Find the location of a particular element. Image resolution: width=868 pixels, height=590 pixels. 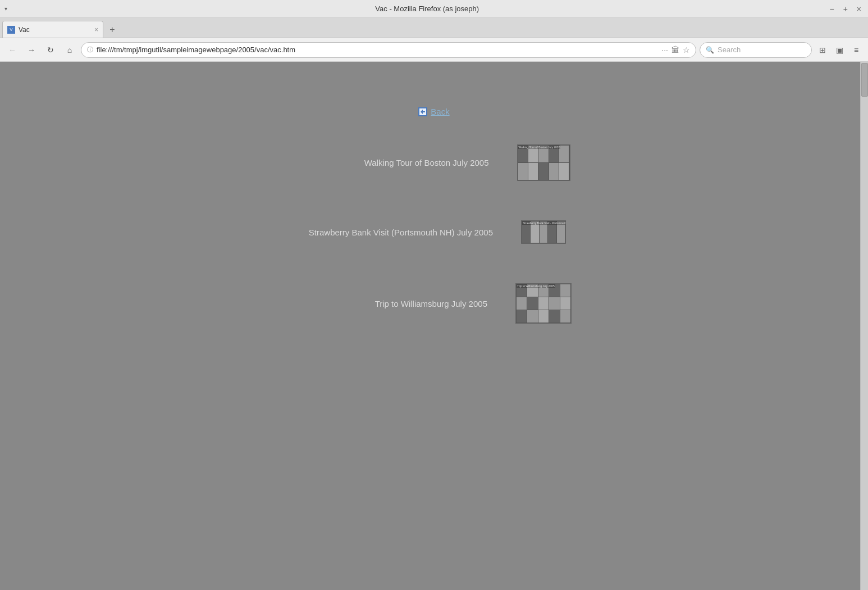

scrollbar is located at coordinates (864, 326).